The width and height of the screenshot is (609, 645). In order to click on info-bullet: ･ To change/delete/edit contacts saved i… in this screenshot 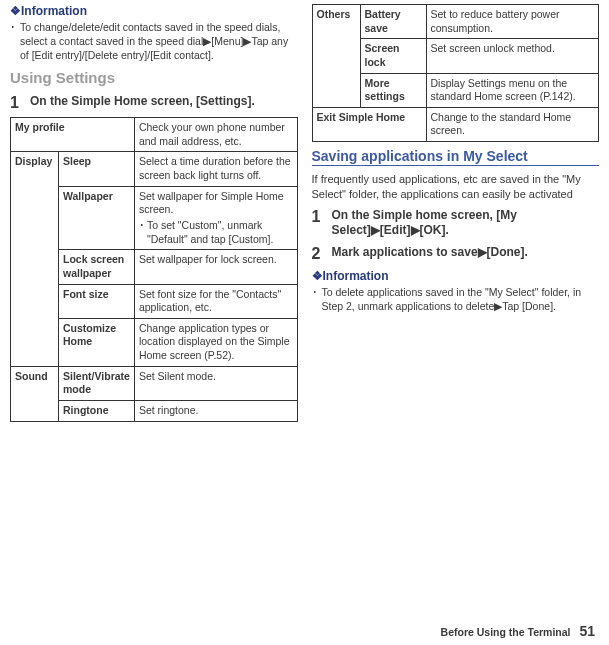, I will do `click(154, 42)`.